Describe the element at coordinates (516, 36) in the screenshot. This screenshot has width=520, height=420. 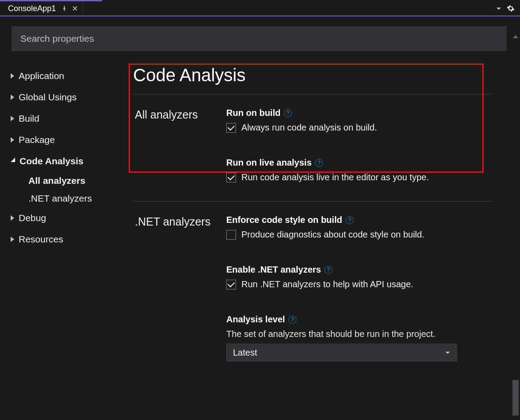
I see `scroll-up-icon` at that location.